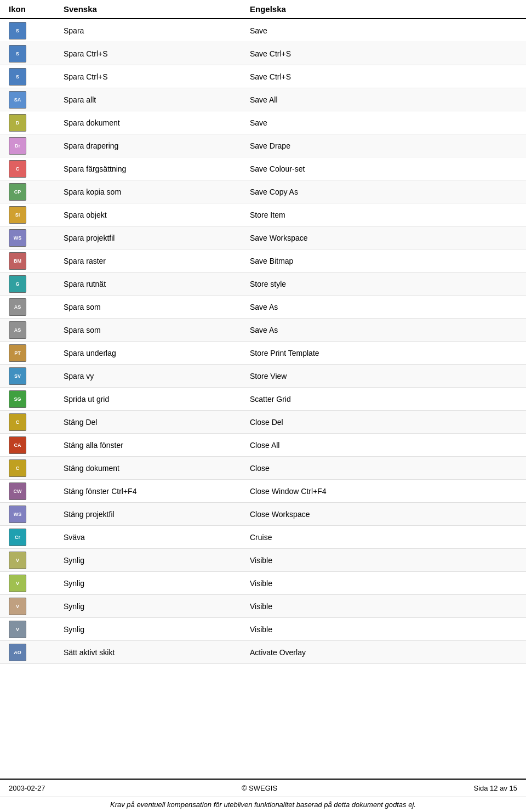  What do you see at coordinates (157, 261) in the screenshot?
I see `svenska-text: Spara raster` at bounding box center [157, 261].